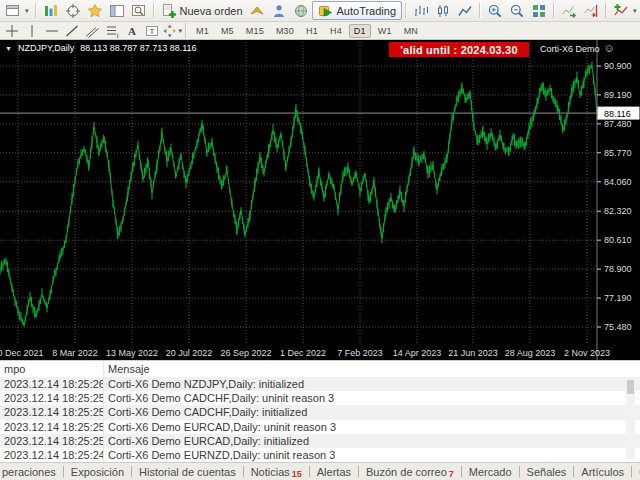 Image resolution: width=640 pixels, height=480 pixels. I want to click on journal-header-message: Mensaje, so click(126, 369).